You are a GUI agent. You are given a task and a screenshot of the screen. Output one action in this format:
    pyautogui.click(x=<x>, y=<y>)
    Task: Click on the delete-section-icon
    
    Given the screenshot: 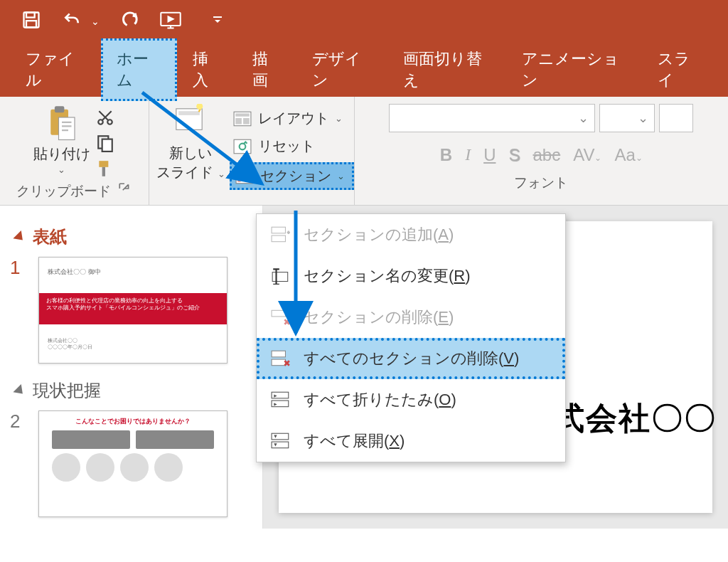 What is the action you would take?
    pyautogui.click(x=281, y=317)
    